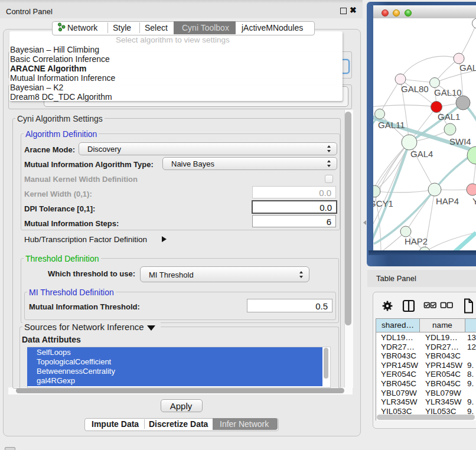  I want to click on svg-text: GAL10, so click(448, 92).